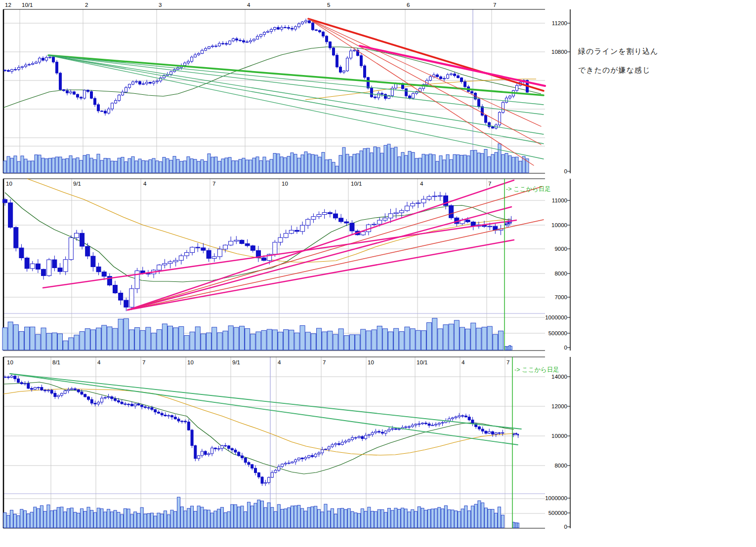  Describe the element at coordinates (261, 512) in the screenshot. I see `long-weekly-chart-volume-bars` at that location.